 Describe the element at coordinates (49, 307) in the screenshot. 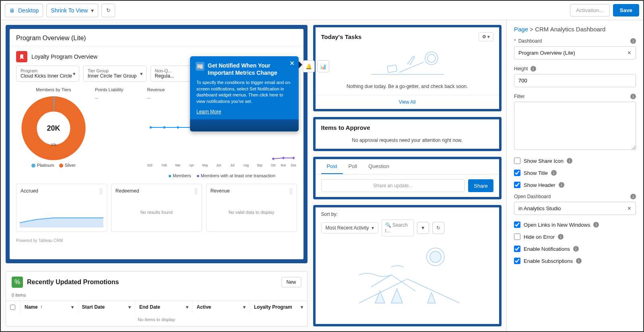

I see `col-name: Name ↑` at that location.